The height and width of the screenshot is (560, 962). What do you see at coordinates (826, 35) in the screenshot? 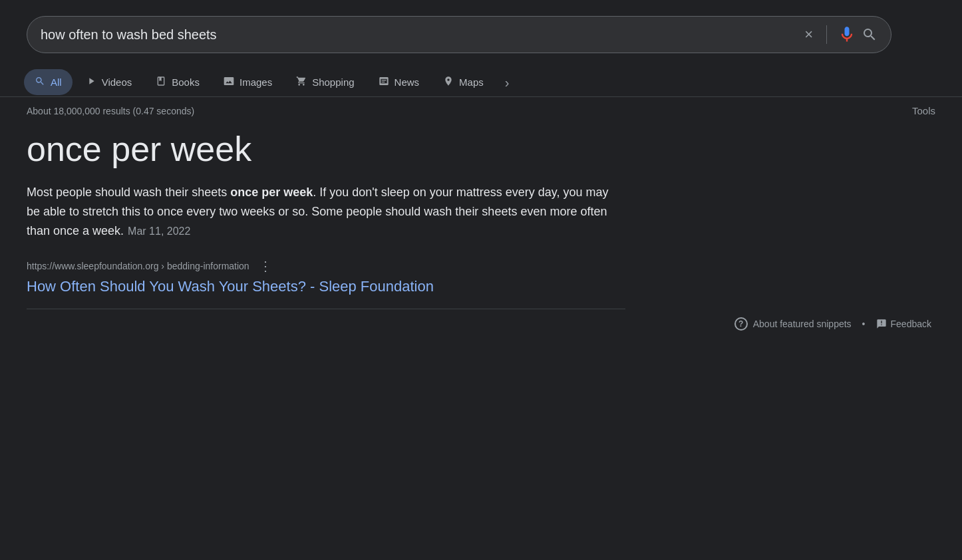
I see `search-divider` at bounding box center [826, 35].